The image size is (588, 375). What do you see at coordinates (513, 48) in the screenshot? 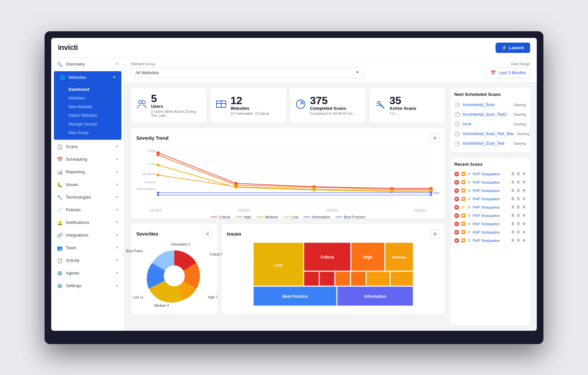
I see `launch-button: ⚡ Launch` at bounding box center [513, 48].